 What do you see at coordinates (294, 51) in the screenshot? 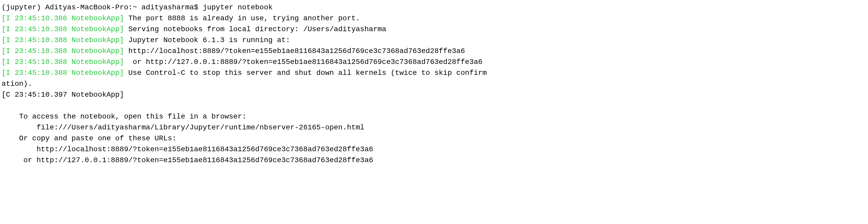
I see `log-message: http://localhost:8889/?token=e155eb1ae81…` at bounding box center [294, 51].